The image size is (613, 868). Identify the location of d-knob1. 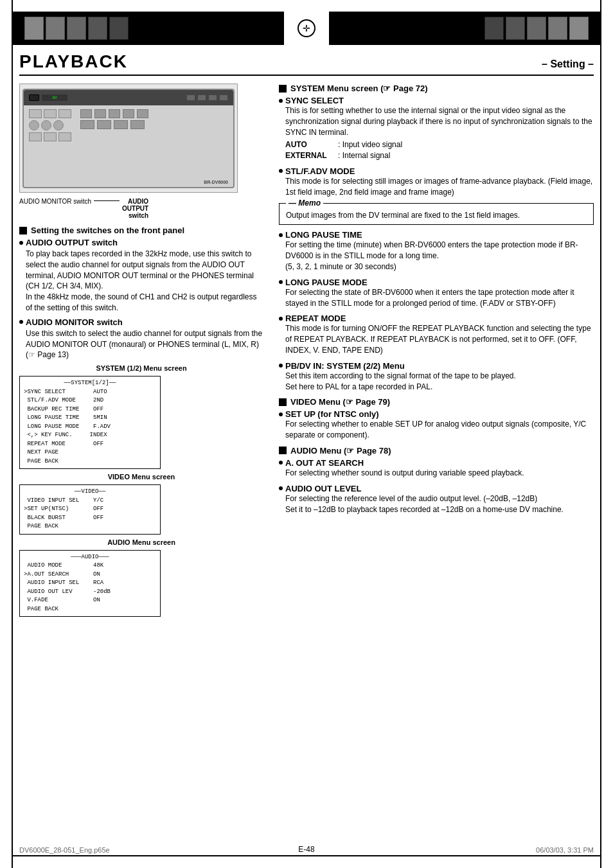
(34, 125).